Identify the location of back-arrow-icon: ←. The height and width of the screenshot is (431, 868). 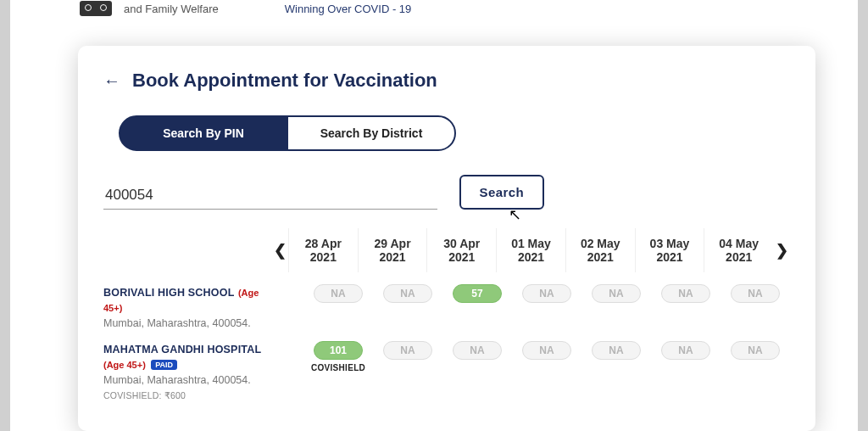
(112, 81).